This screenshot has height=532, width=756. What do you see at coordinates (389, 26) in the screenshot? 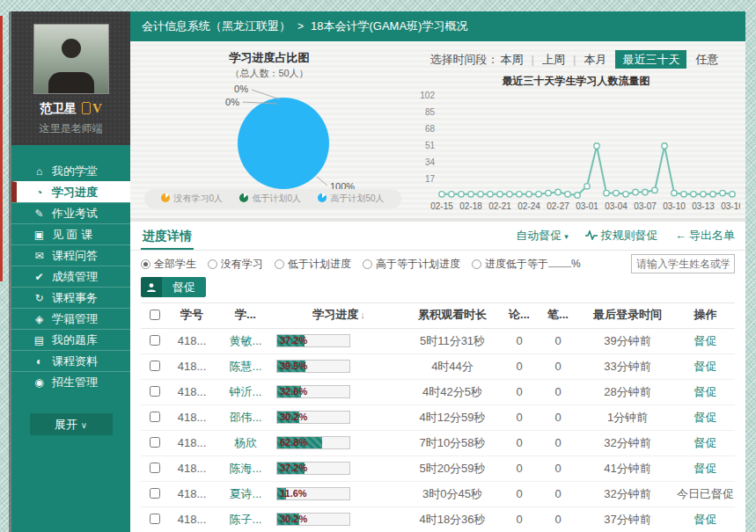
I see `breadcrumb-page: 18本会计学(GAMA班)学习概况` at bounding box center [389, 26].